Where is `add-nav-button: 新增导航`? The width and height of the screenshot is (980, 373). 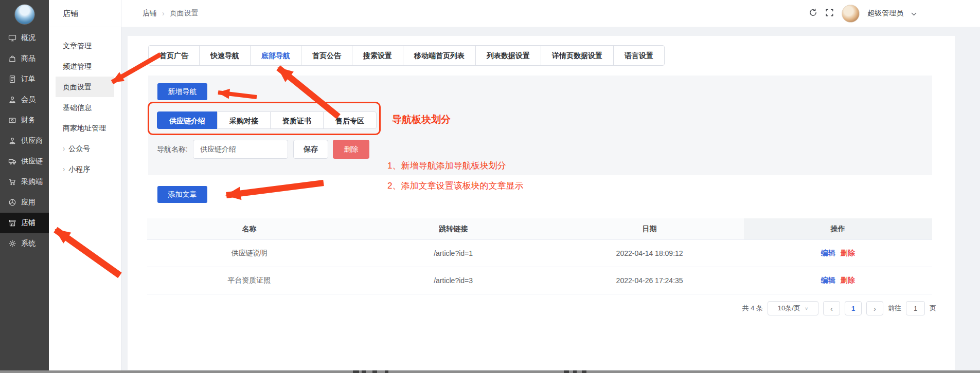 add-nav-button: 新增导航 is located at coordinates (182, 91).